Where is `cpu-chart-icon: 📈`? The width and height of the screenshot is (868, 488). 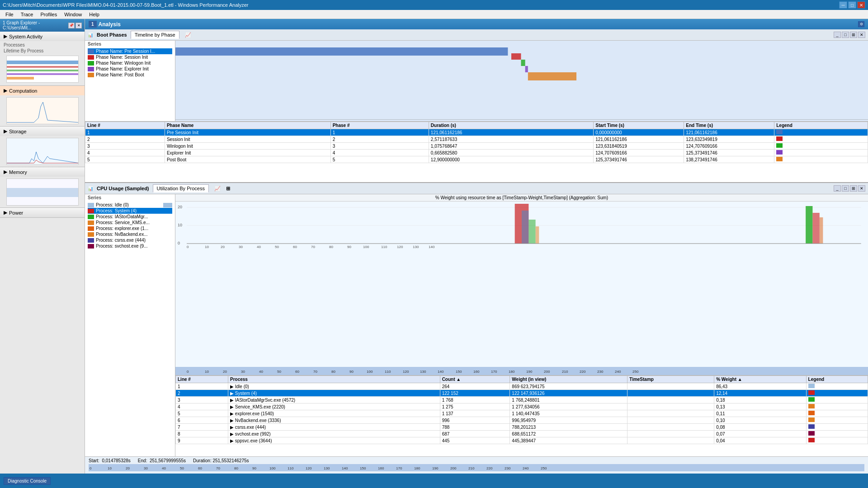 cpu-chart-icon: 📈 is located at coordinates (217, 189).